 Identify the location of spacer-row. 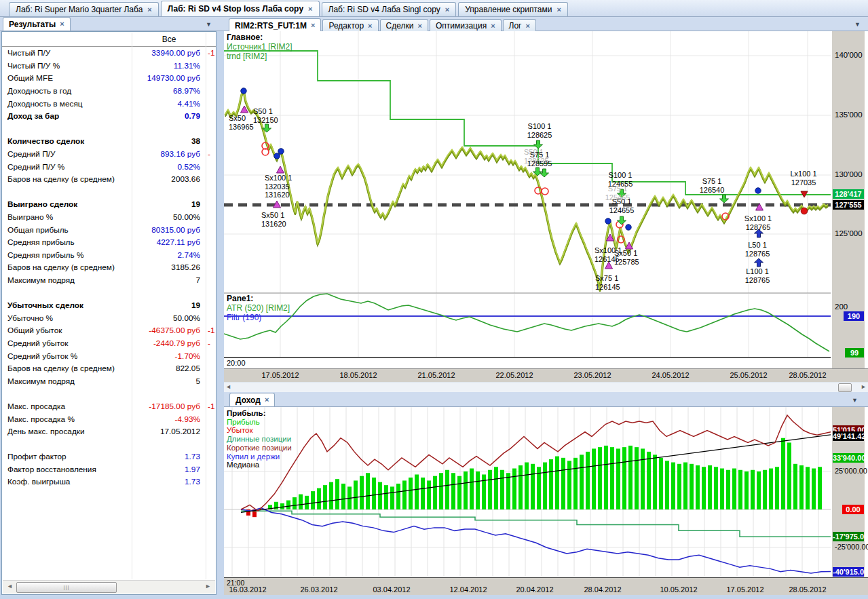
(109, 193).